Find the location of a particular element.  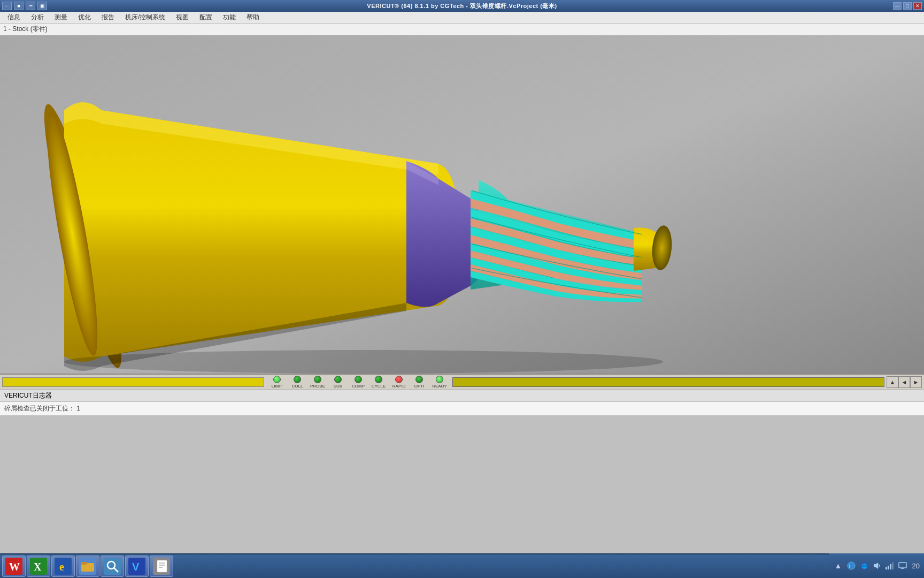

nav-right-btn: ► is located at coordinates (916, 382).